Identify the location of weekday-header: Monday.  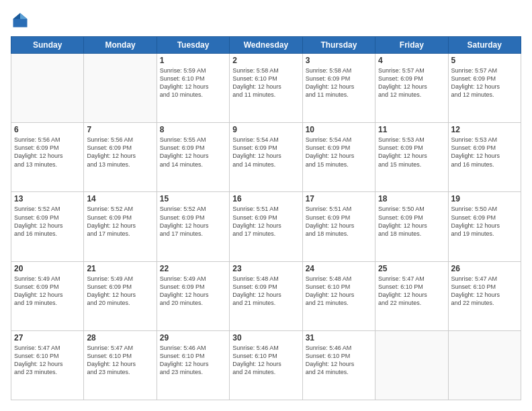
(120, 46).